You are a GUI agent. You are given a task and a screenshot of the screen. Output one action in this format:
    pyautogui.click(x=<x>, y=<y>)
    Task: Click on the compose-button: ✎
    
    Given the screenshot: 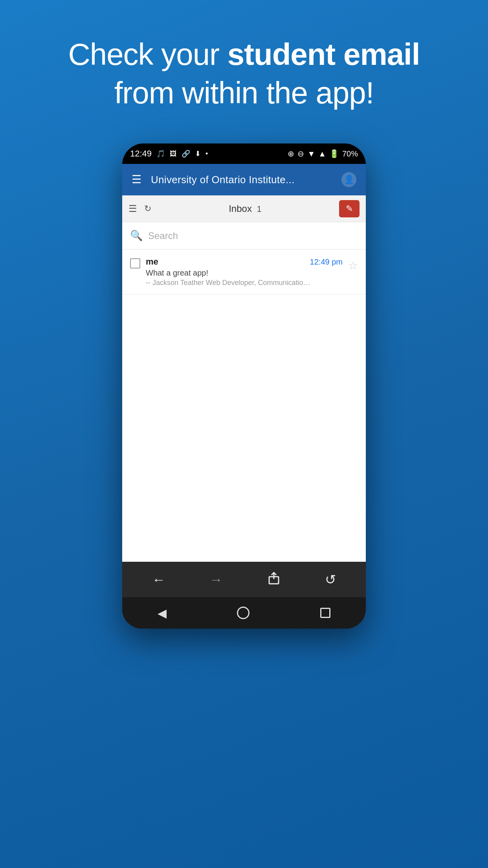 What is the action you would take?
    pyautogui.click(x=349, y=209)
    